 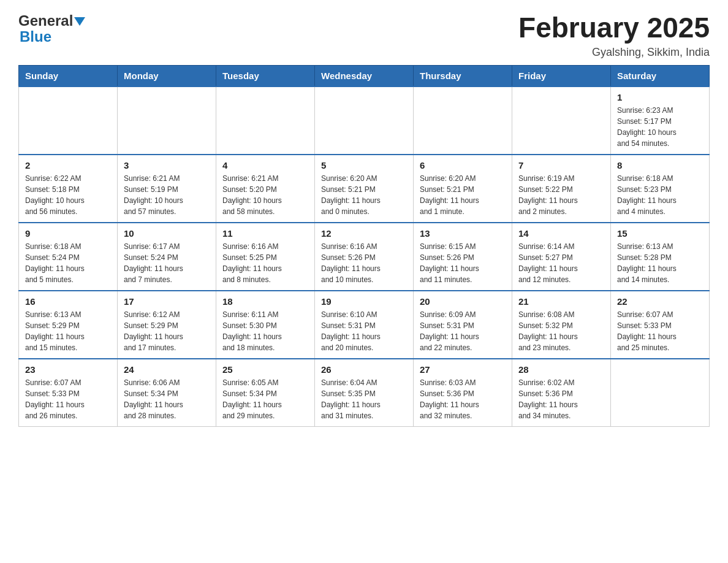 What do you see at coordinates (561, 195) in the screenshot?
I see `day-info: Sunrise: 6:19 AM Sunset: 5:22 PM Dayligh…` at bounding box center [561, 195].